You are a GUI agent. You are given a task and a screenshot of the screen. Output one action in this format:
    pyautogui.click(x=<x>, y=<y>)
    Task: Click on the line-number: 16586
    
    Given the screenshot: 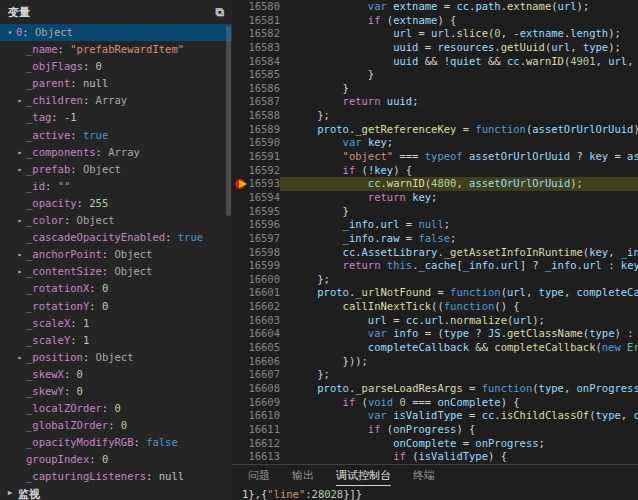 What is the action you would take?
    pyautogui.click(x=256, y=89)
    